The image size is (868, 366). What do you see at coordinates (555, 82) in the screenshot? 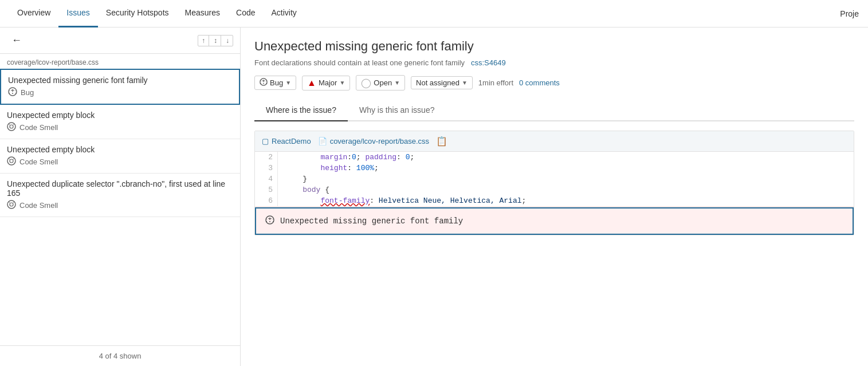
I see `detail-badges: Bug ▼ ▲ Major ▼ ◯ Open ▼ Not assigned ▼ …` at bounding box center [555, 82].